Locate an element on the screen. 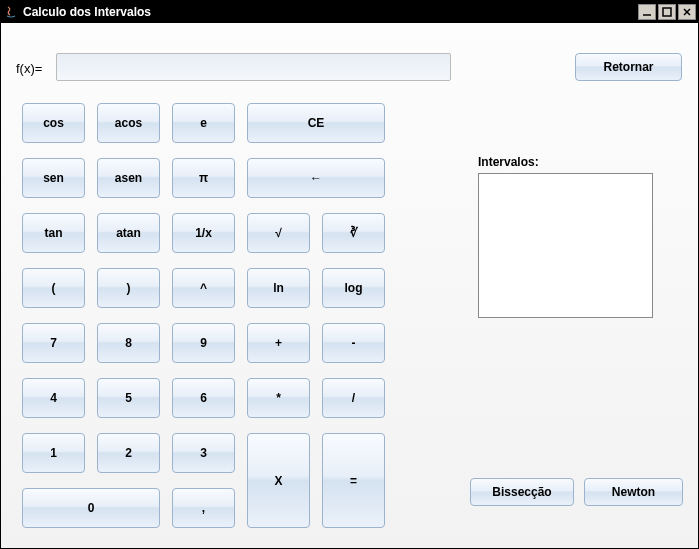 The height and width of the screenshot is (549, 699). digit-7-button: 7 is located at coordinates (54, 343).